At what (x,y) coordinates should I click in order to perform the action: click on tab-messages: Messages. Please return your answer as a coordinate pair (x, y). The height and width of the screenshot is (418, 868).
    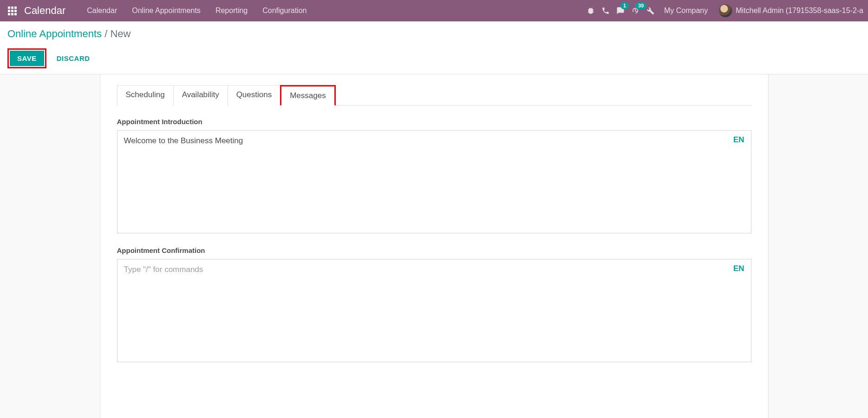
    Looking at the image, I should click on (307, 95).